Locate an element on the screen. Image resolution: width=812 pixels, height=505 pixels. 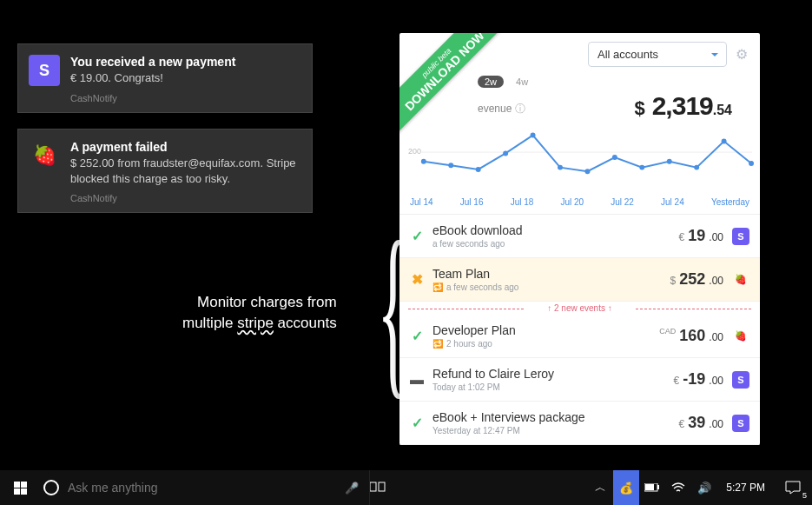
range-4w: 4w is located at coordinates (522, 82).